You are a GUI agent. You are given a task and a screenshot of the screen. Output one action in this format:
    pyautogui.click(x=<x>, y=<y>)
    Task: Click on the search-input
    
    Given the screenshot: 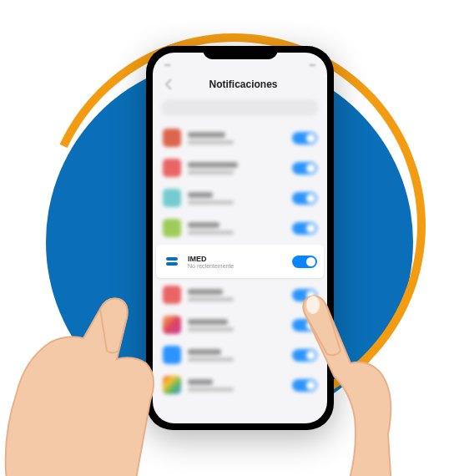 What is the action you would take?
    pyautogui.click(x=240, y=108)
    